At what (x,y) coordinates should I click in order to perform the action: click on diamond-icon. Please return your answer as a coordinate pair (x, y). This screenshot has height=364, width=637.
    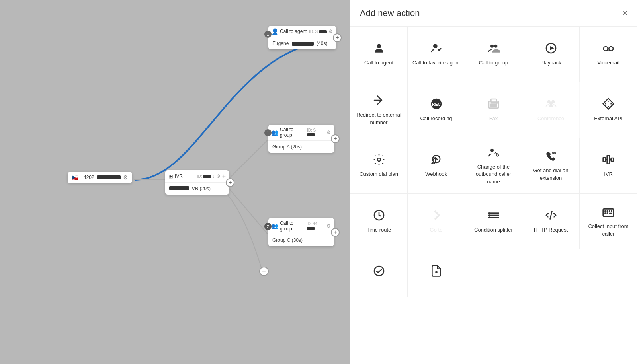
    Looking at the image, I should click on (608, 104).